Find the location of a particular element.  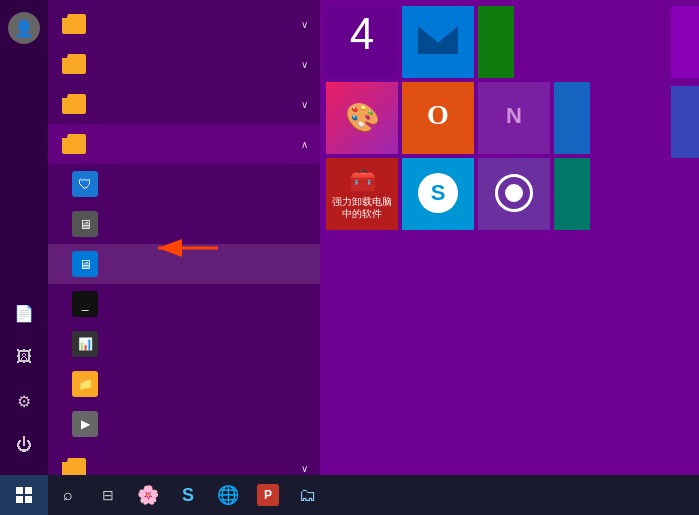

start-button is located at coordinates (24, 495).